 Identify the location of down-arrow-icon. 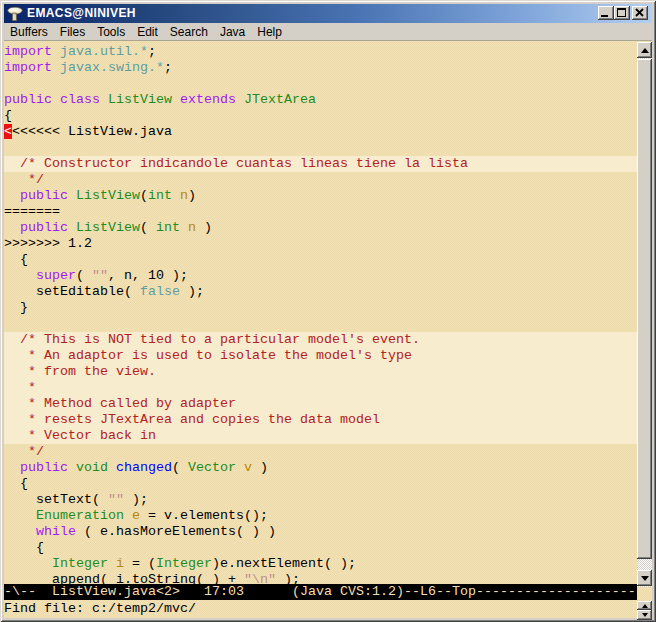
(645, 578).